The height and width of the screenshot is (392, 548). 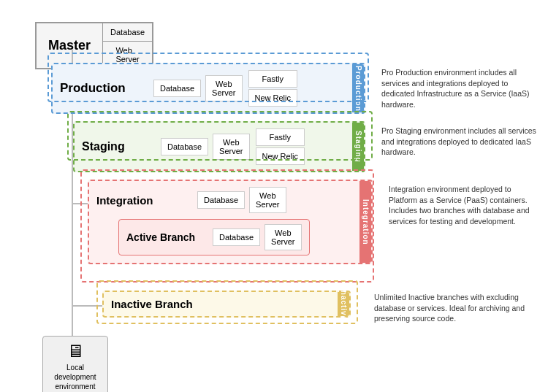 What do you see at coordinates (224, 88) in the screenshot?
I see `production-webserver: WebServer` at bounding box center [224, 88].